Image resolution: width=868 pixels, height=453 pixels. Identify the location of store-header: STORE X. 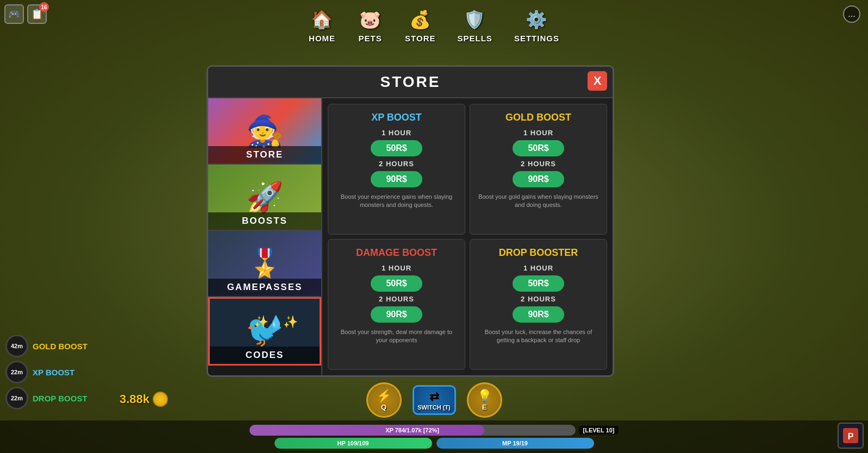
(410, 83).